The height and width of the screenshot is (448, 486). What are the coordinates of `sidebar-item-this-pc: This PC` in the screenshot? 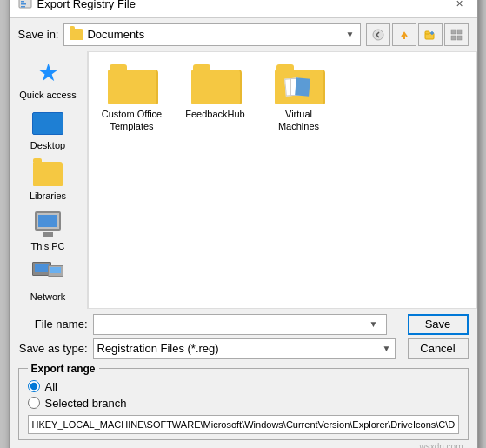 It's located at (48, 231).